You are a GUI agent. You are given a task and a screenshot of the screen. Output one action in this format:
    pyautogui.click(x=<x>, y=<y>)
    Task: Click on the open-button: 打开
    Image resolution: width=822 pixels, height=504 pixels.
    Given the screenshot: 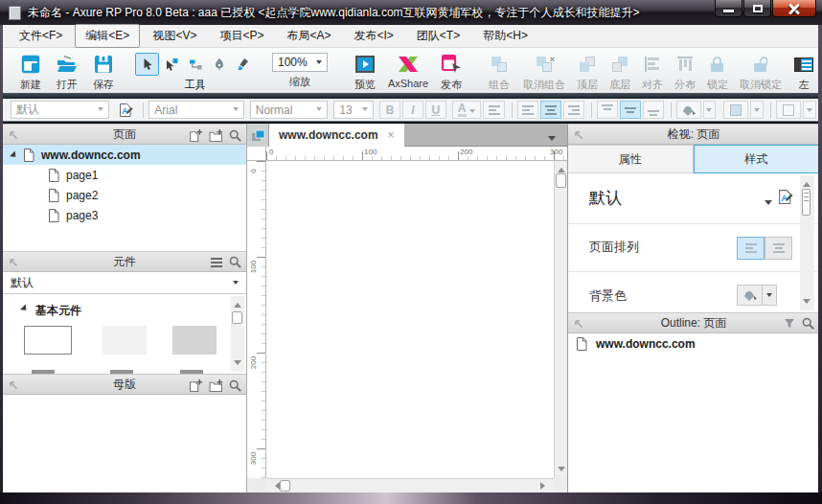 What is the action you would take?
    pyautogui.click(x=67, y=73)
    